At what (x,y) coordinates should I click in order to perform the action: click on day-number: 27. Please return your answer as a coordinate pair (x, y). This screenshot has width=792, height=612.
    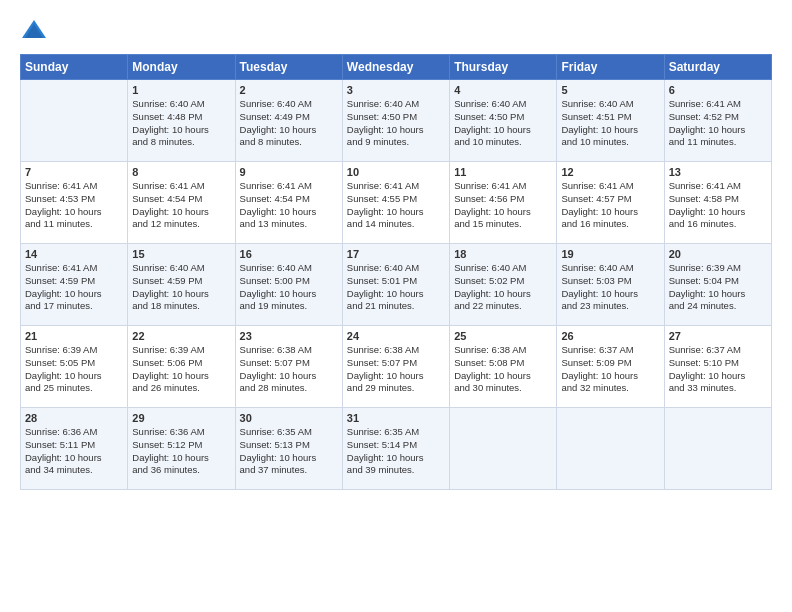
    Looking at the image, I should click on (718, 336).